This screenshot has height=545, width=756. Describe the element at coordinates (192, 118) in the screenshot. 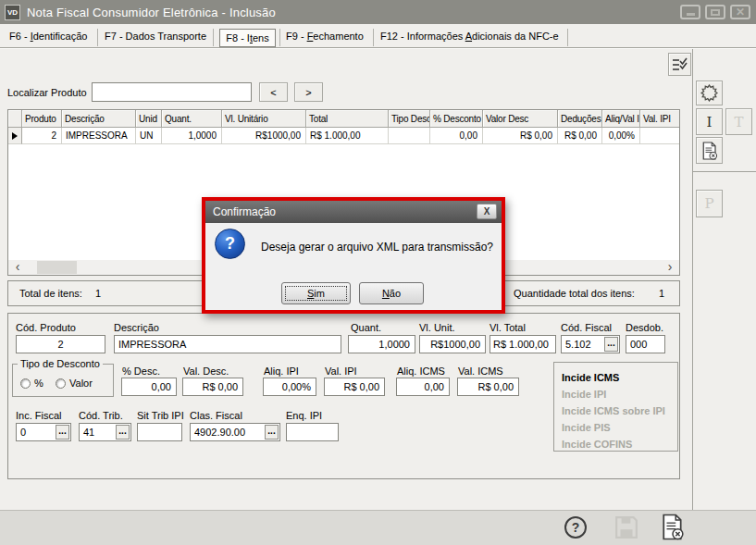

I see `grid-col-header: Quant.` at that location.